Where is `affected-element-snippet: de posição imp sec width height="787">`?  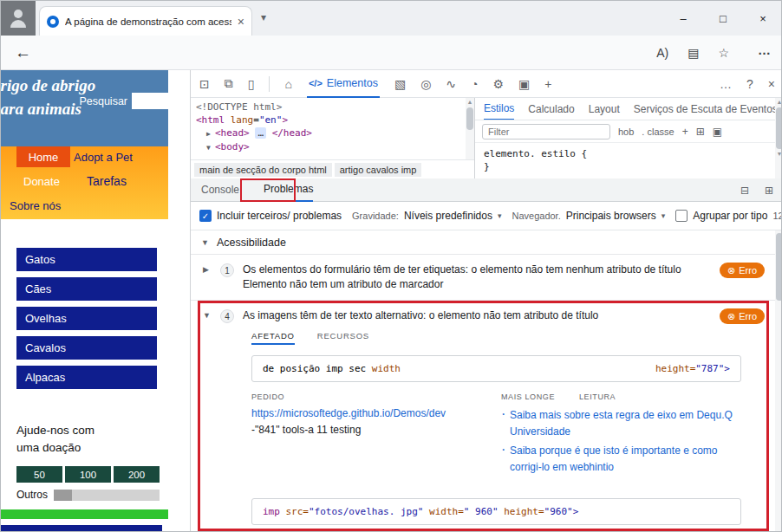
affected-element-snippet: de posição imp sec width height="787"> is located at coordinates (496, 369).